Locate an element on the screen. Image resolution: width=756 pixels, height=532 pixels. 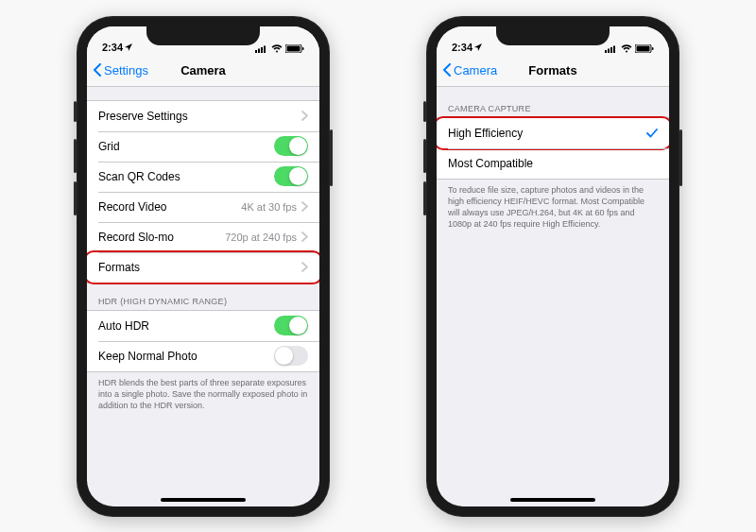
cell-keep-normal-photo: Keep Normal Photo is located at coordinates (203, 356).